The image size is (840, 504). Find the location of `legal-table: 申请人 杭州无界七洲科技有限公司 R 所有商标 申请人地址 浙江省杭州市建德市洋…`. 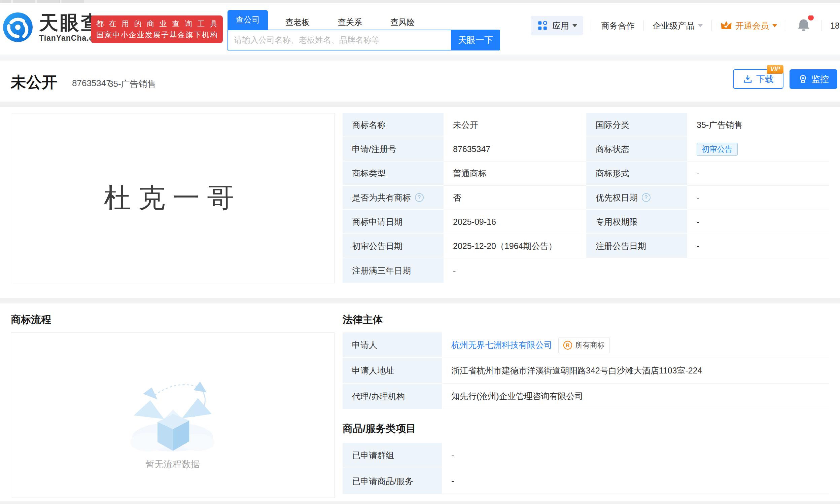

legal-table: 申请人 杭州无界七洲科技有限公司 R 所有商标 申请人地址 浙江省杭州市建德市洋… is located at coordinates (586, 371).